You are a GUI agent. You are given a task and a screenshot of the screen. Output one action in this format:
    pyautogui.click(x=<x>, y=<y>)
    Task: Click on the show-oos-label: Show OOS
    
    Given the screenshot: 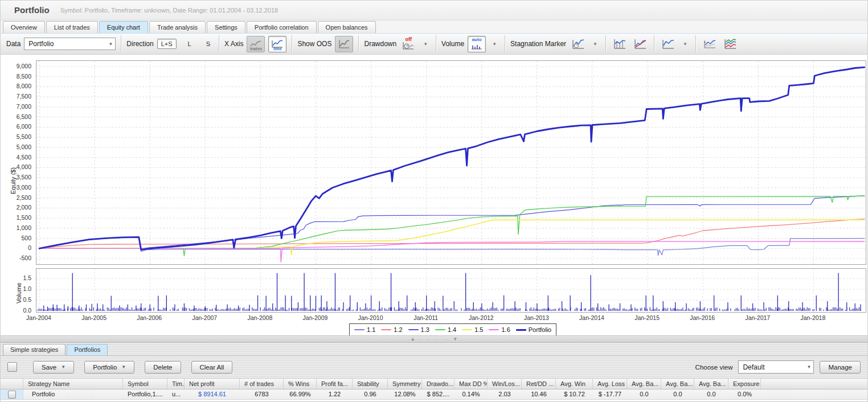 What is the action you would take?
    pyautogui.click(x=314, y=44)
    